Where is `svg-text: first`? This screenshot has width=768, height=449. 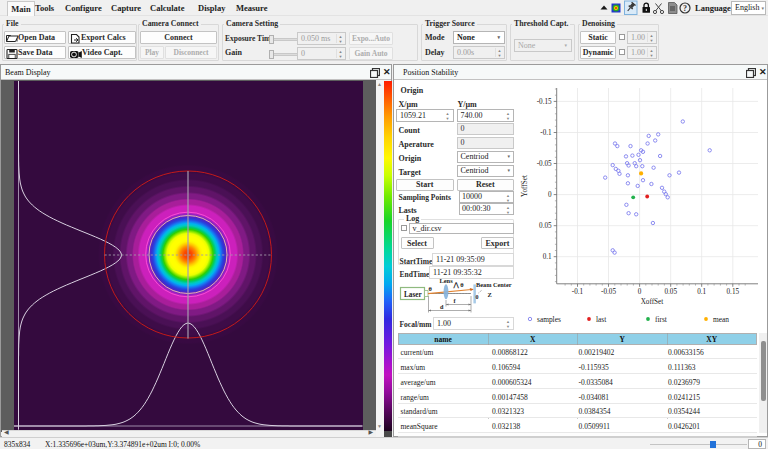
svg-text: first is located at coordinates (662, 320).